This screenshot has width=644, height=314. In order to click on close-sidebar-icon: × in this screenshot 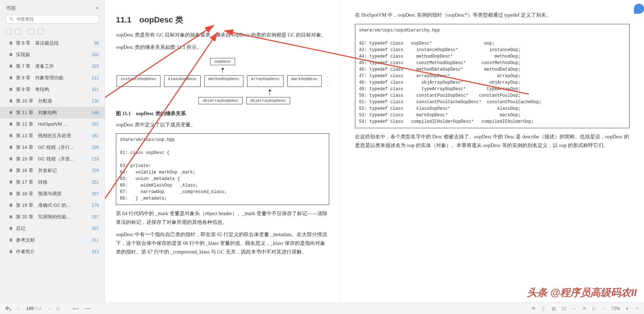, I will do `click(97, 8)`.